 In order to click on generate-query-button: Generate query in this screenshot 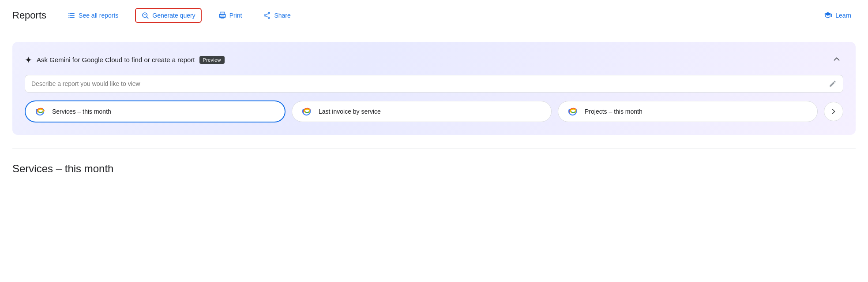, I will do `click(168, 15)`.